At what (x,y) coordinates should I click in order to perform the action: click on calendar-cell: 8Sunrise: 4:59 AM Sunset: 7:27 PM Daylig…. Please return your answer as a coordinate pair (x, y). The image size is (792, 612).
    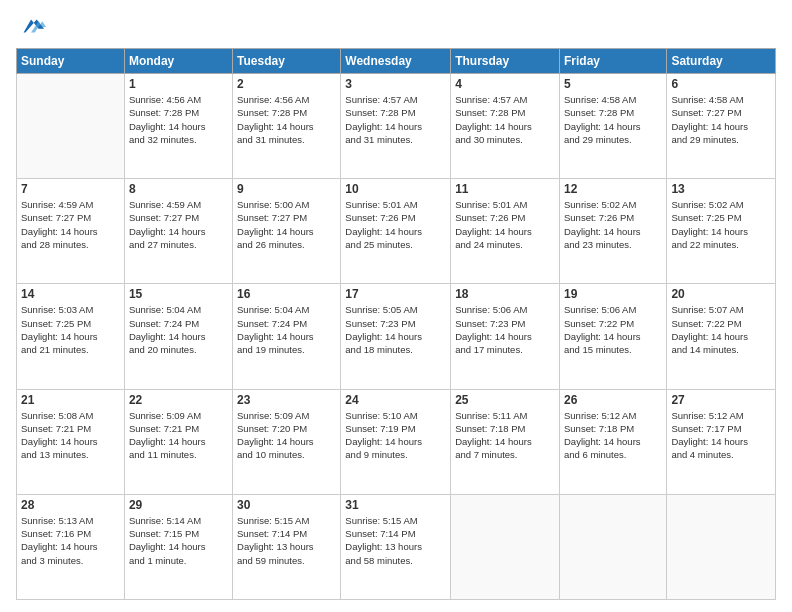
    Looking at the image, I should click on (178, 232).